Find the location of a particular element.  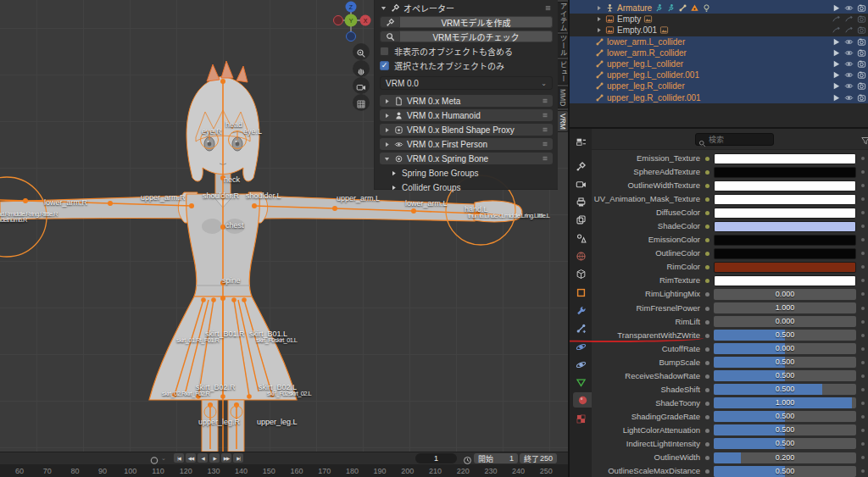

value-slider: 0.200 is located at coordinates (785, 458).